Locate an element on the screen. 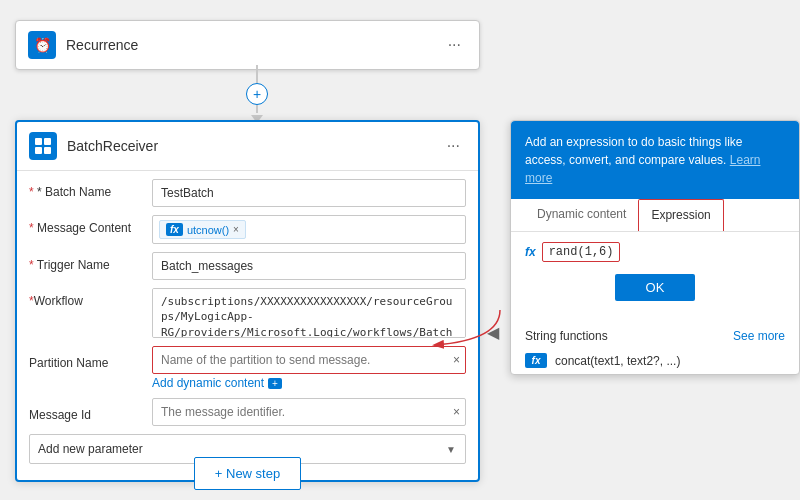  utcnow-token: fx utcnow() × is located at coordinates (202, 230).